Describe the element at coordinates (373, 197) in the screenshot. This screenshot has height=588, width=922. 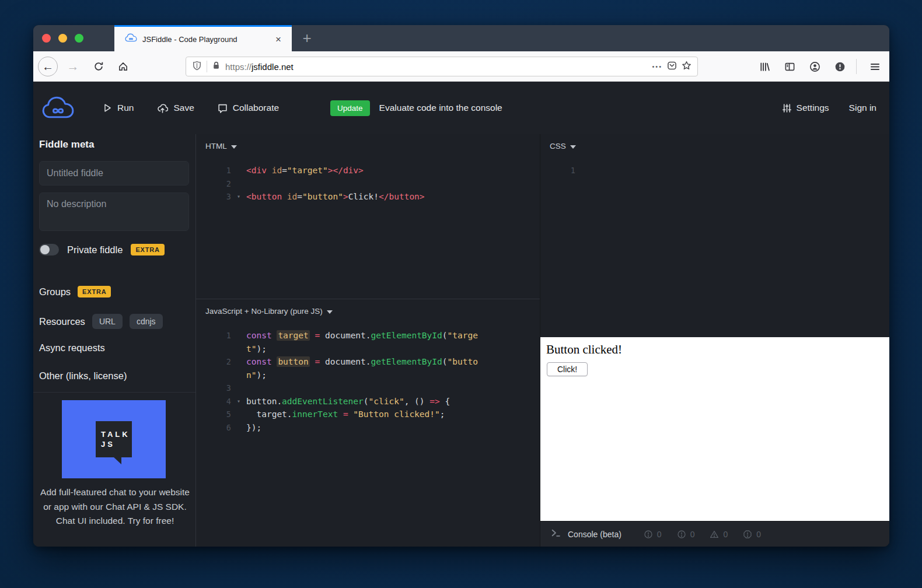
I see `code-line: 3▾<button id="button">Click!</button>` at that location.